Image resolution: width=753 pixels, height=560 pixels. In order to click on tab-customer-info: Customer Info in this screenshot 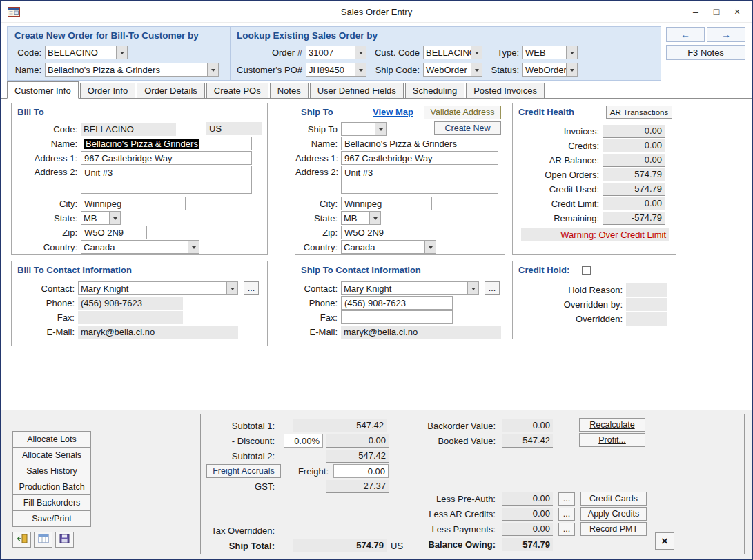, I will do `click(43, 90)`.